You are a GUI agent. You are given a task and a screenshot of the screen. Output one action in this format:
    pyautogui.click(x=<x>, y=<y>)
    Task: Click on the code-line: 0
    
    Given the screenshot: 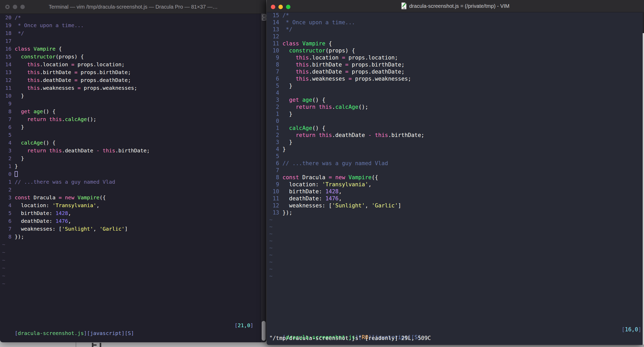 What is the action you would take?
    pyautogui.click(x=456, y=121)
    